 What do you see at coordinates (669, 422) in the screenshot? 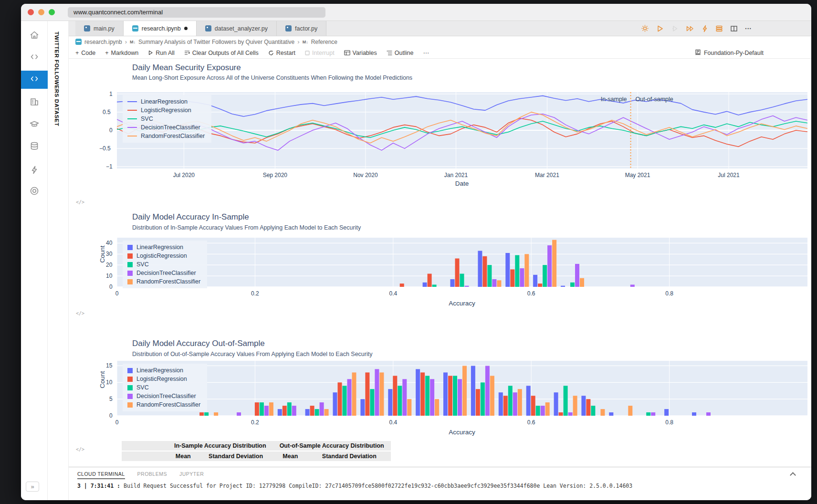
I see `axis-tick-label: 0.8` at bounding box center [669, 422].